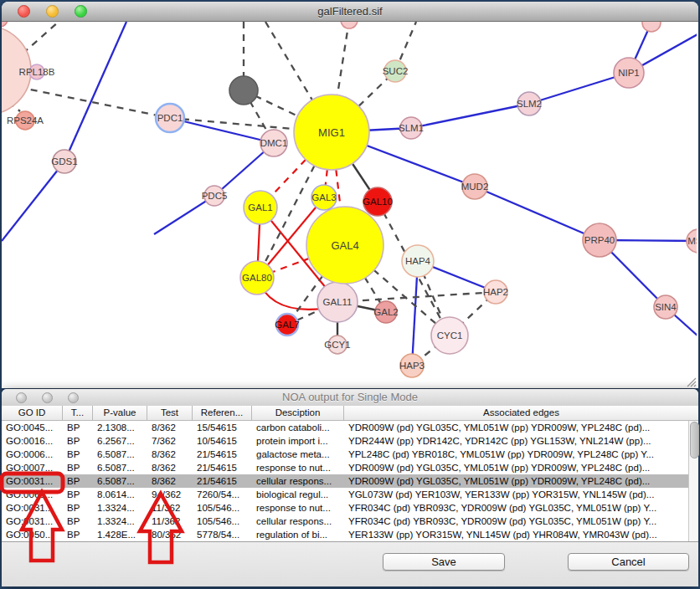  Describe the element at coordinates (170, 535) in the screenshot. I see `table-cell: 80/362` at that location.